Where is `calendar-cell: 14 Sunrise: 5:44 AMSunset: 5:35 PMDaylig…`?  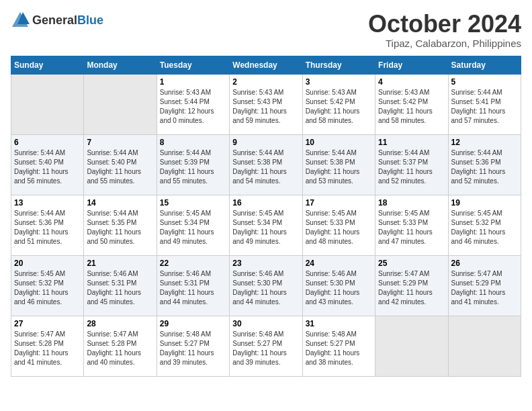 calendar-cell: 14 Sunrise: 5:44 AMSunset: 5:35 PMDaylig… is located at coordinates (120, 225).